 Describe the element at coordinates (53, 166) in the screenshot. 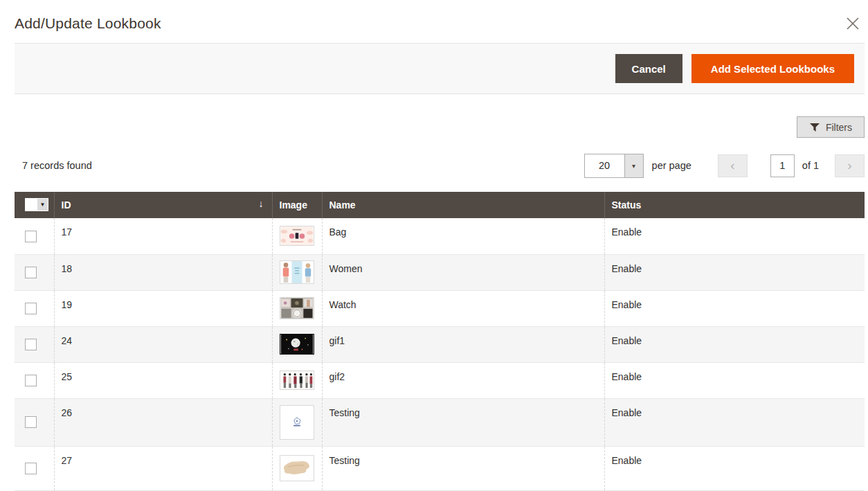

I see `records-found-label: 7 records found` at that location.